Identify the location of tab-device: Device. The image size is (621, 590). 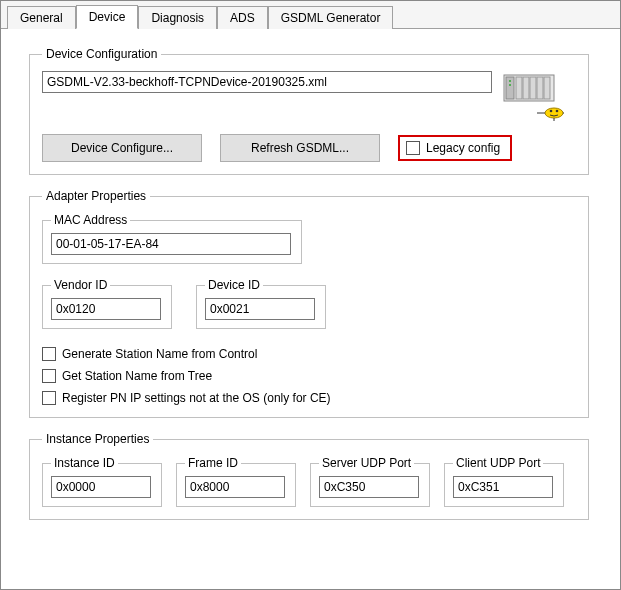
(108, 17).